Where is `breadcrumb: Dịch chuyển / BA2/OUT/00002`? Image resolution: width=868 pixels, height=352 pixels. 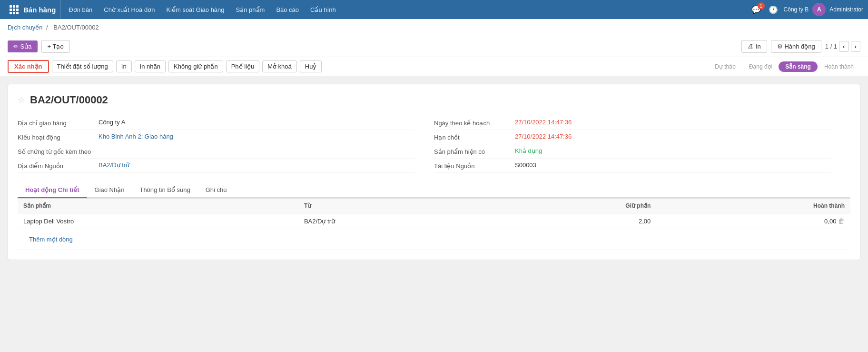 breadcrumb: Dịch chuyển / BA2/OUT/00002 is located at coordinates (434, 28).